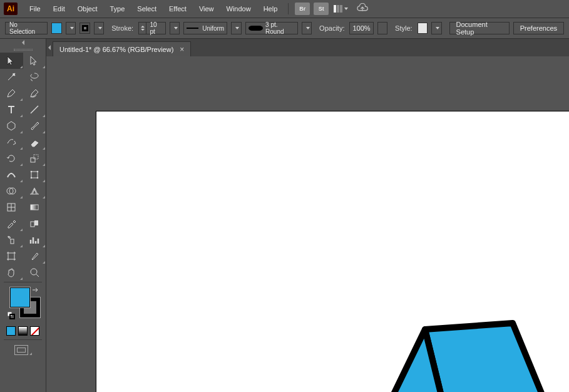 The width and height of the screenshot is (569, 392). I want to click on control-bar: No Selection Stroke: 10 pt Uniform 3 pt.…, so click(284, 28).